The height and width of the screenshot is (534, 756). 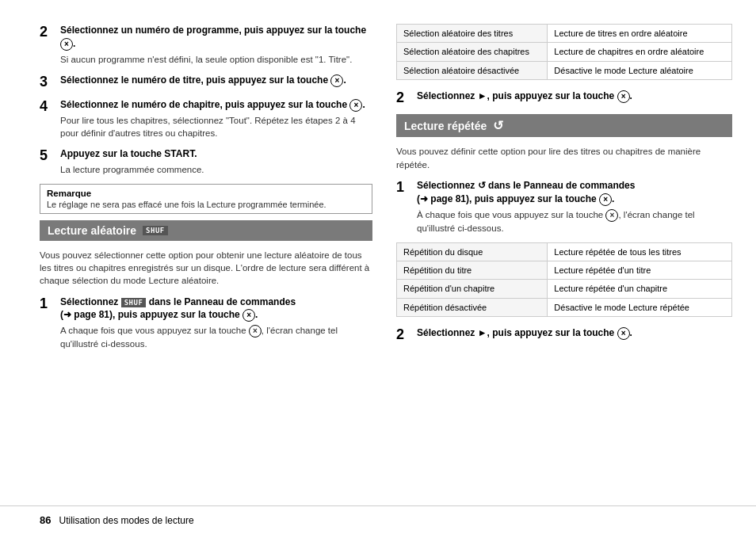 What do you see at coordinates (216, 81) in the screenshot?
I see `step-3-title: Sélectionnez le numéro de titre, puis ap…` at bounding box center [216, 81].